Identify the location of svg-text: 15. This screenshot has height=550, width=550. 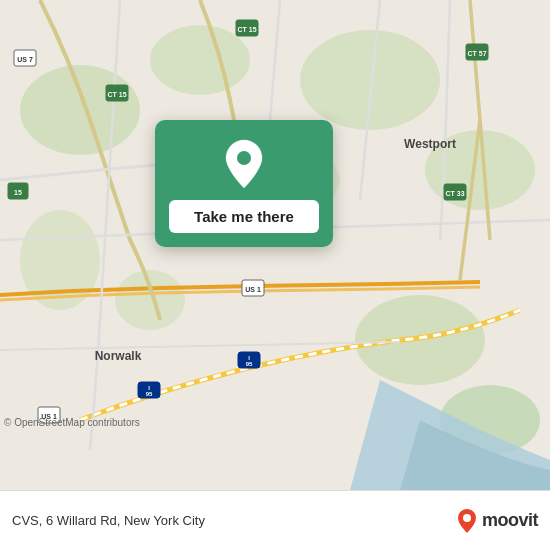
(18, 192).